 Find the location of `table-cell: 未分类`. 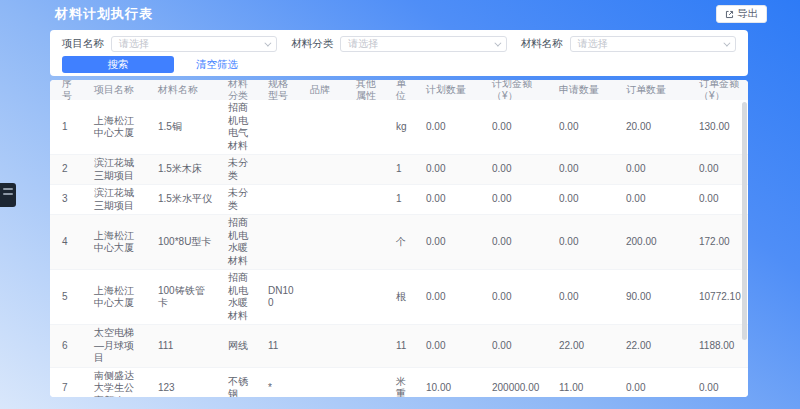

table-cell: 未分类 is located at coordinates (238, 170).